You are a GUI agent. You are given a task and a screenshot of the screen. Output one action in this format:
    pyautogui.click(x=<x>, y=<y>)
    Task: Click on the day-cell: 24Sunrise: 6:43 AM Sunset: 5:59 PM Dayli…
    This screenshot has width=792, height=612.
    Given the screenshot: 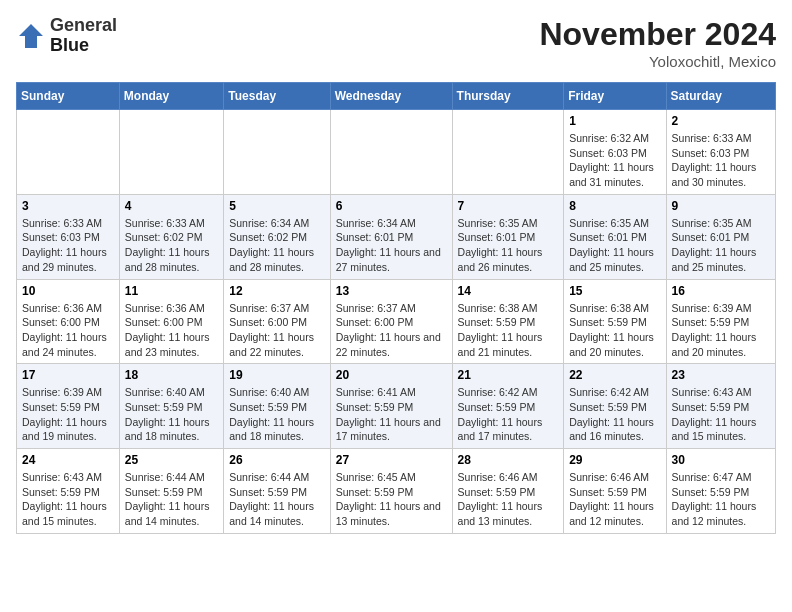 What is the action you would take?
    pyautogui.click(x=68, y=492)
    